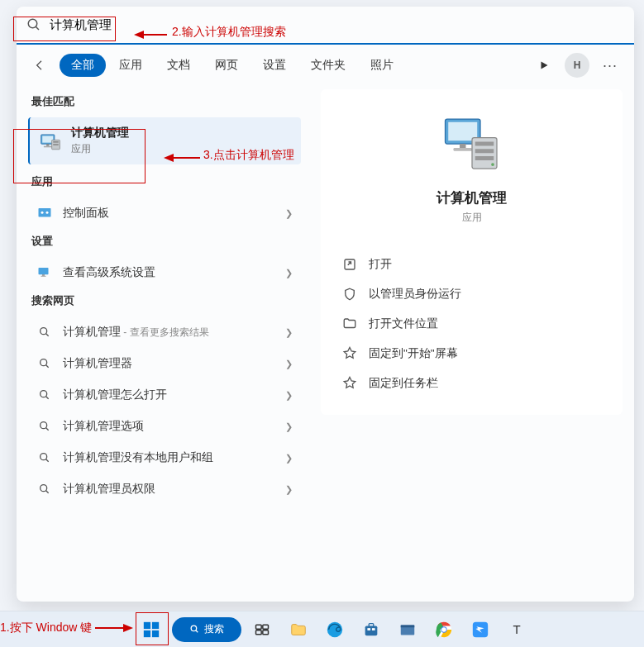 The width and height of the screenshot is (644, 647). Describe the element at coordinates (472, 144) in the screenshot. I see `computer-management-large-icon` at that location.